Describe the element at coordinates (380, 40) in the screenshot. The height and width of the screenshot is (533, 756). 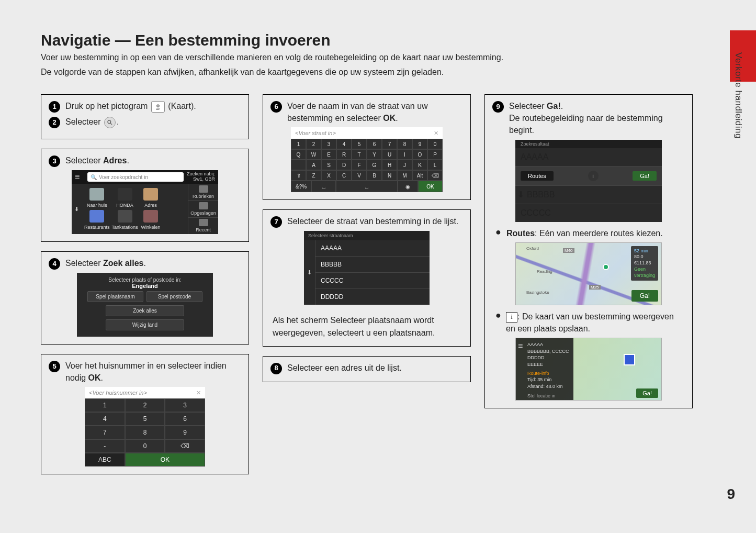
I see `page-title: Navigatie — Een bestemming invoeren` at that location.